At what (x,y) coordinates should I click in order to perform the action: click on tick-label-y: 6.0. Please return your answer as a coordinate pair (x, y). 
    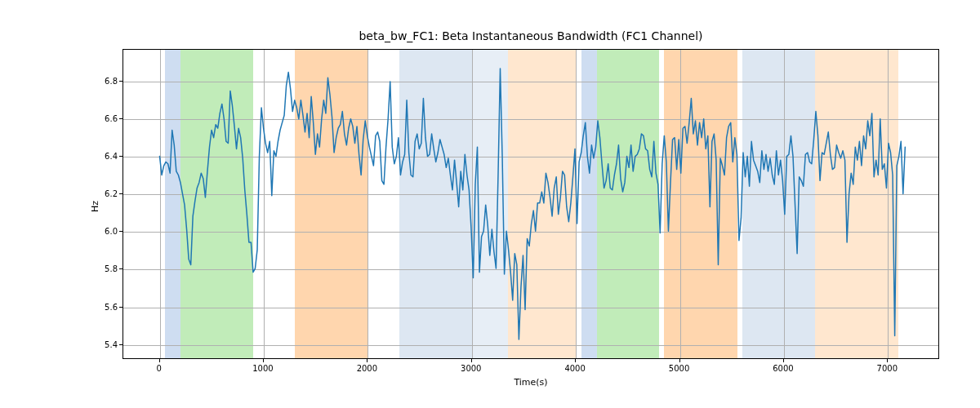
    Looking at the image, I should click on (106, 232).